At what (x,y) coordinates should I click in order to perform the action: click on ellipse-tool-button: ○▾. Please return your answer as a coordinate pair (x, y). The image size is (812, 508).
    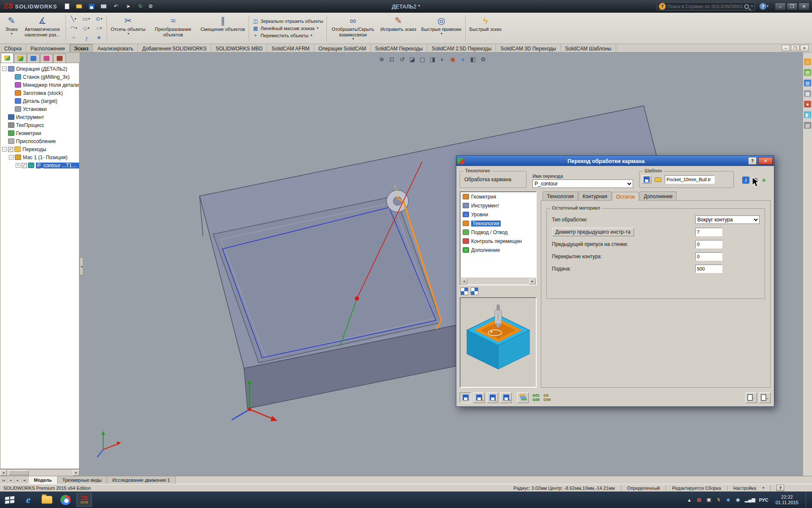
    Looking at the image, I should click on (99, 28).